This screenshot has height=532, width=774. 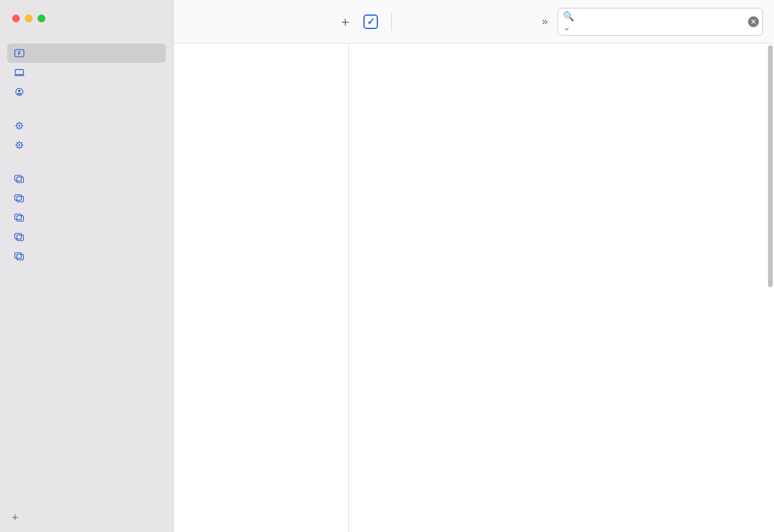 What do you see at coordinates (86, 145) in the screenshot?
I see `sidebar-item-fixed-width` at bounding box center [86, 145].